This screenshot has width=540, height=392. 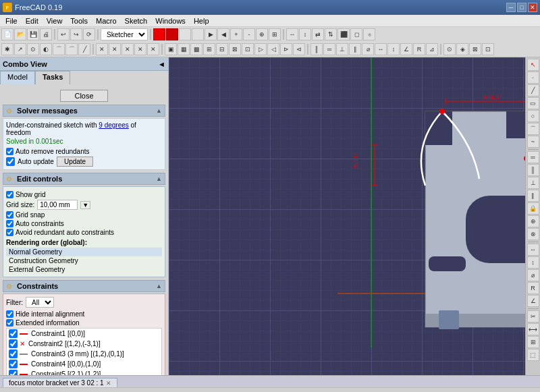 What do you see at coordinates (419, 49) in the screenshot?
I see `sketch-tb32: R` at bounding box center [419, 49].